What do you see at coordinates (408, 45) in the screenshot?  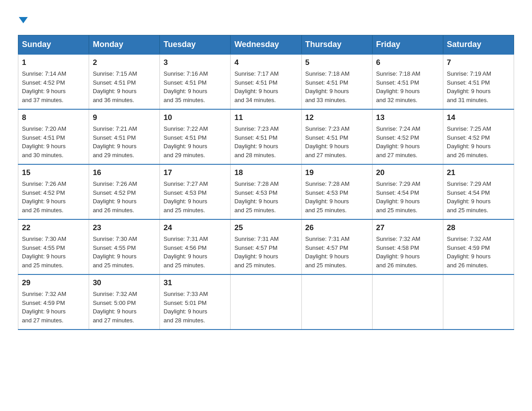 I see `header-friday: Friday` at bounding box center [408, 45].